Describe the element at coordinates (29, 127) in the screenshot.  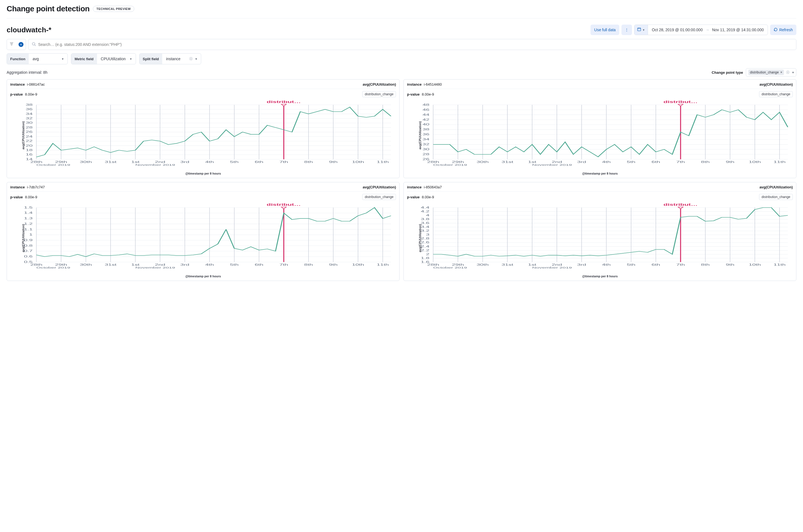
I see `svg-text: 28` at that location.